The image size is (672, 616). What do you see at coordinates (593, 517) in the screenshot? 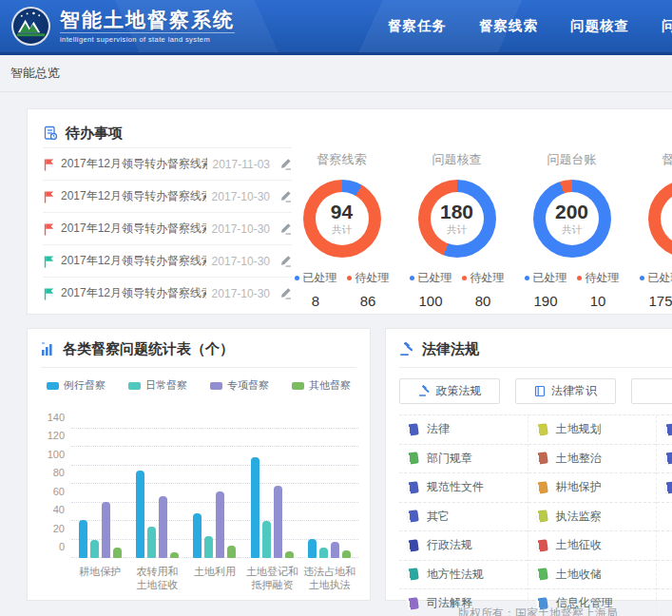
I see `law-link: 执法监察` at bounding box center [593, 517].